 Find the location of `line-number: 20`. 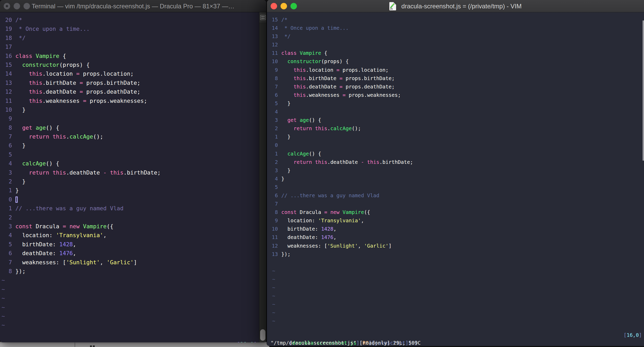

line-number: 20 is located at coordinates (6, 20).